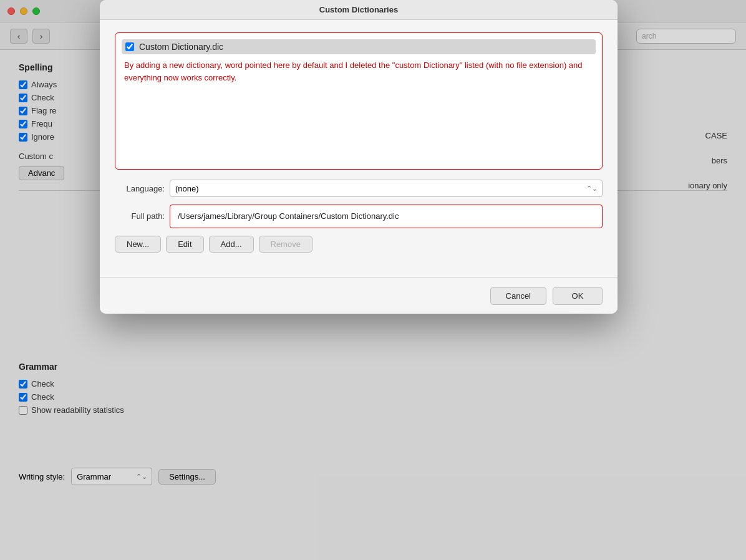 This screenshot has width=746, height=560. What do you see at coordinates (386, 188) in the screenshot?
I see `language-select: (none) English French Spanish German` at bounding box center [386, 188].